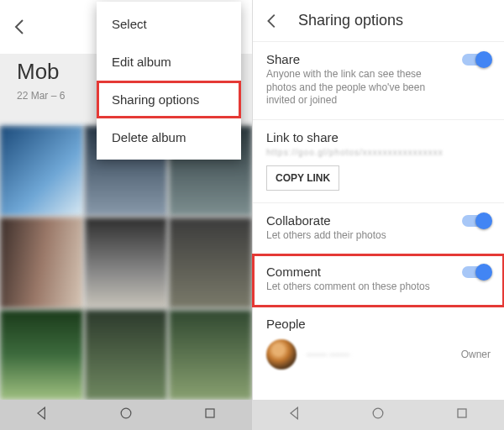 This screenshot has width=504, height=430. Describe the element at coordinates (475, 354) in the screenshot. I see `person-role: Owner` at that location.